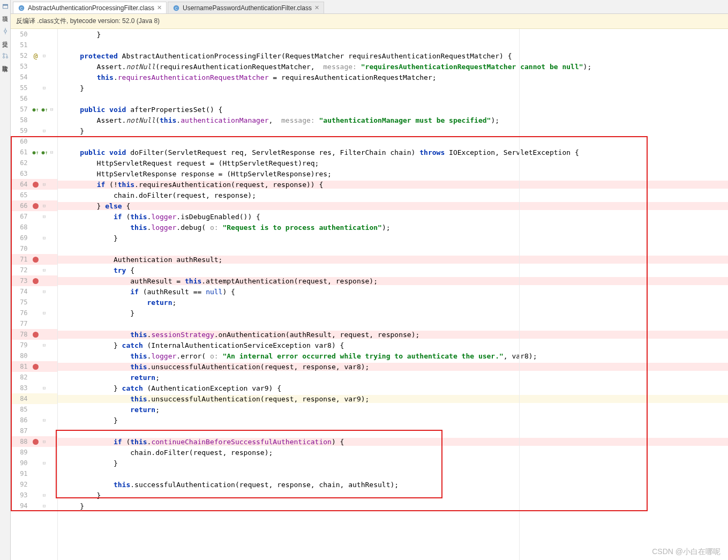  I want to click on gutter-line: 80, so click(34, 356).